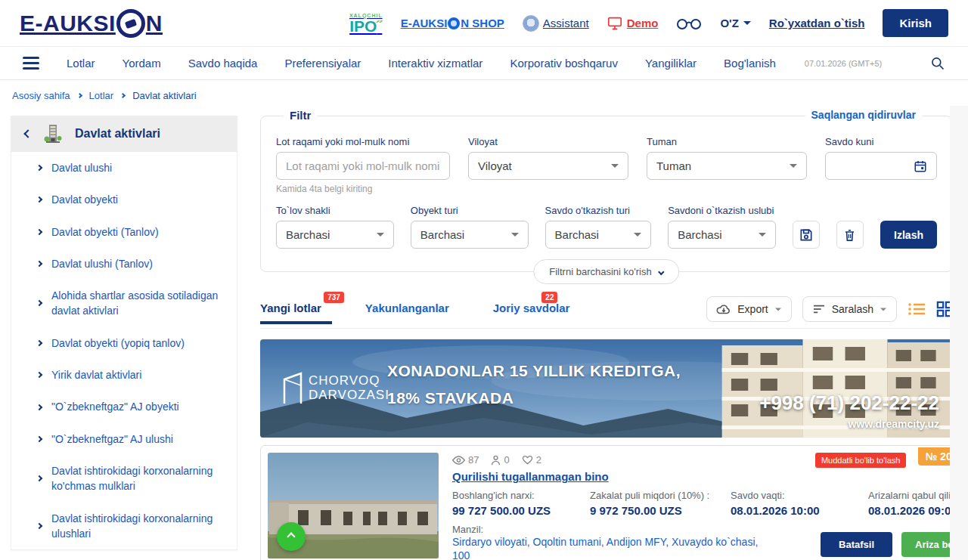 This screenshot has height=560, width=968. What do you see at coordinates (124, 168) in the screenshot?
I see `sidebar-item-davlat-ulushi: Davlat ulushi` at bounding box center [124, 168].